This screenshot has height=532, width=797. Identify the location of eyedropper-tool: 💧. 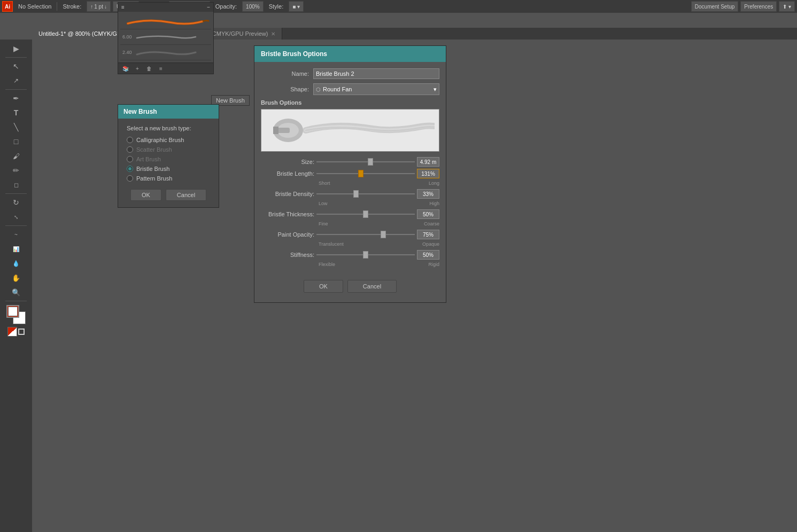
(16, 263).